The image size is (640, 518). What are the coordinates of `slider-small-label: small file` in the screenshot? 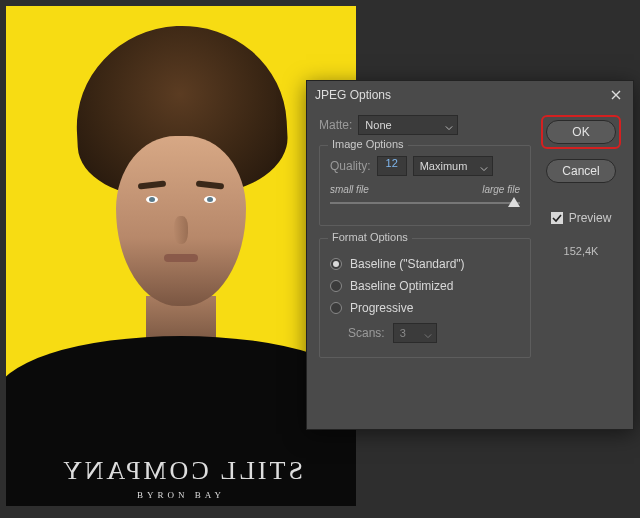 It's located at (350, 190).